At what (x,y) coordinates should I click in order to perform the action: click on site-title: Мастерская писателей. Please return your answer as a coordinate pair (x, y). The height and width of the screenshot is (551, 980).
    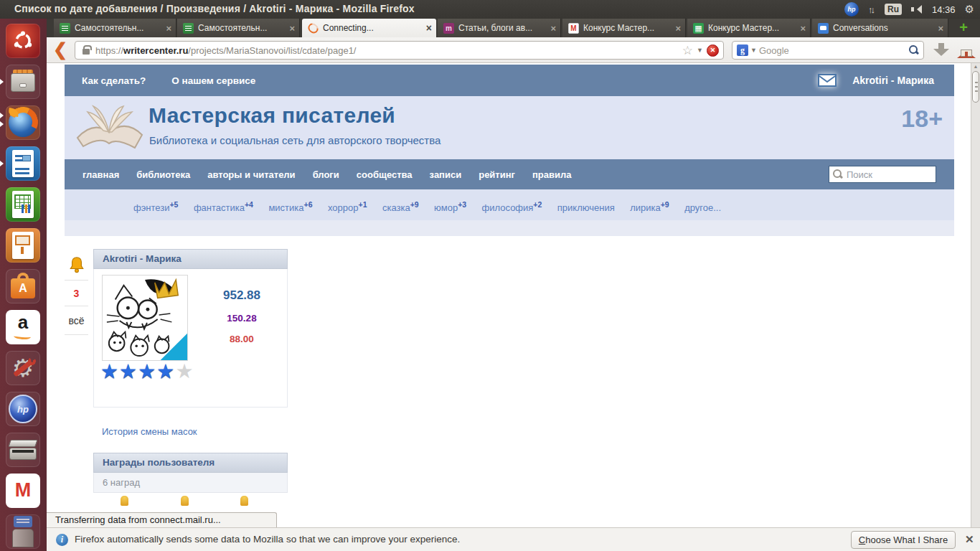
    Looking at the image, I should click on (272, 116).